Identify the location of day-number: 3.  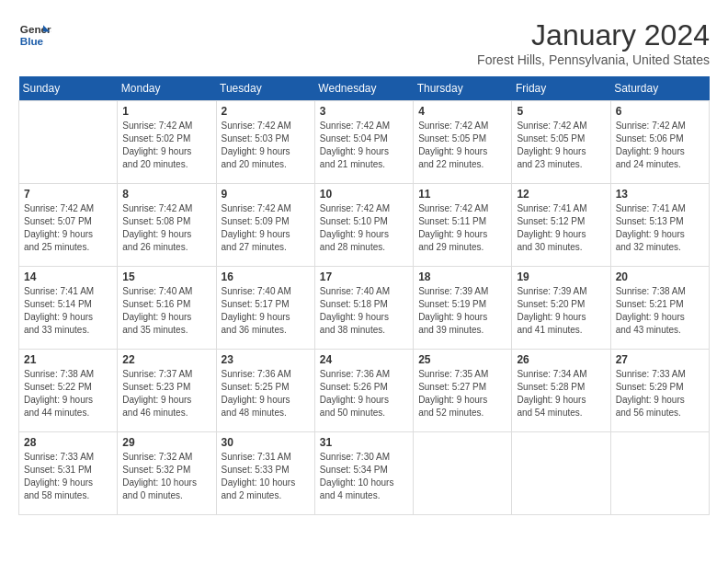
(364, 111).